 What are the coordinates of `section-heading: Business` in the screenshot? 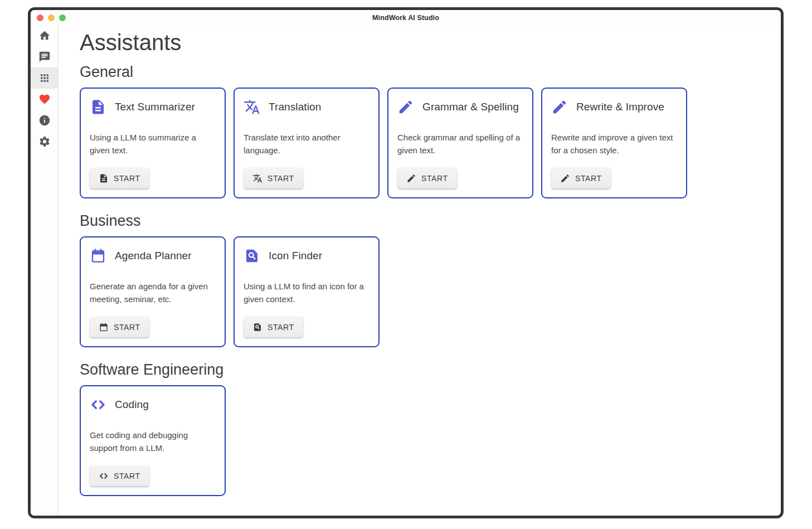 It's located at (425, 221).